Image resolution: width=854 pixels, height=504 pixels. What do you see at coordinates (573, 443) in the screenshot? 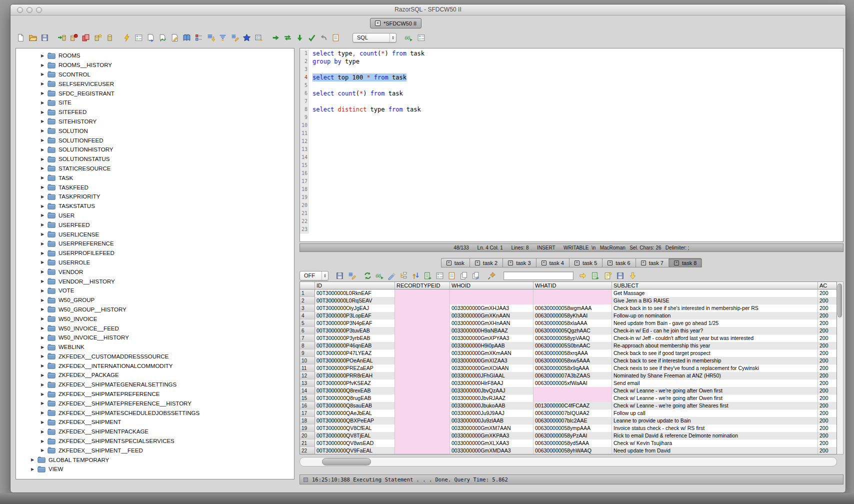
I see `table-cell: 006300000058yd5AAA` at bounding box center [573, 443].